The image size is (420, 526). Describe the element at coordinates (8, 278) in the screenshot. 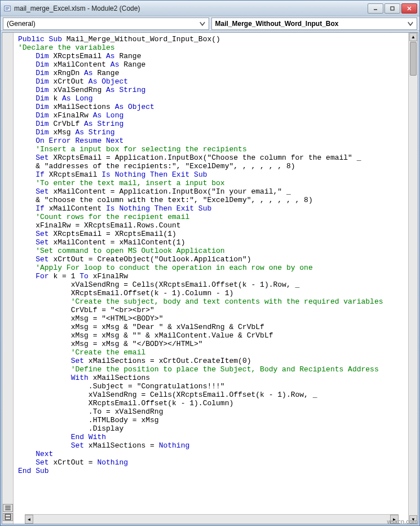

I see `view-gutter` at that location.